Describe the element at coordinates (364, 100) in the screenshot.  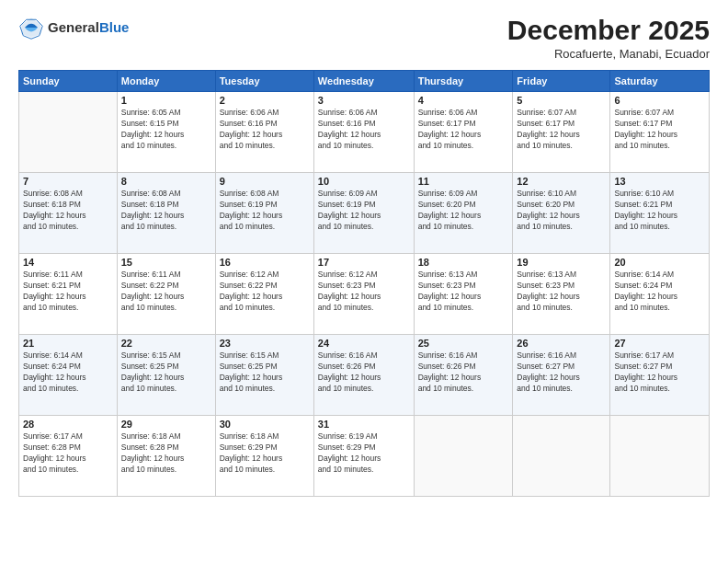
I see `day-number: 3` at that location.